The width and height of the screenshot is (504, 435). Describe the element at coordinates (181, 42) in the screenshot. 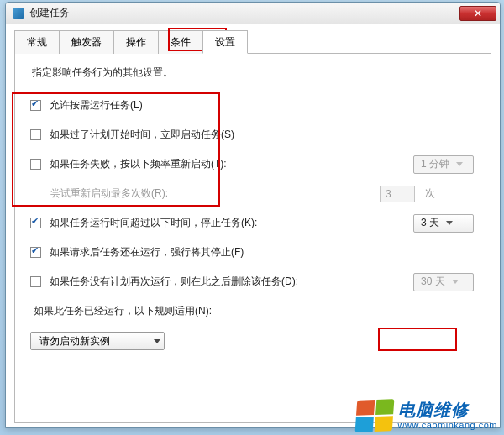

I see `tab-label: 条件` at that location.